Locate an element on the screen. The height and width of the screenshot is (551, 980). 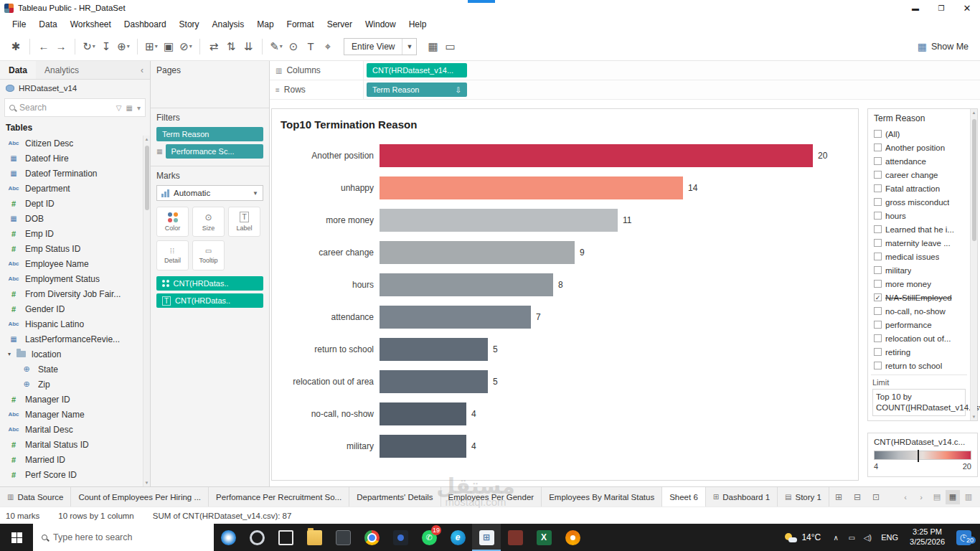
sheet-tab-employees-per-gender: Employees Per Gender is located at coordinates (492, 496).